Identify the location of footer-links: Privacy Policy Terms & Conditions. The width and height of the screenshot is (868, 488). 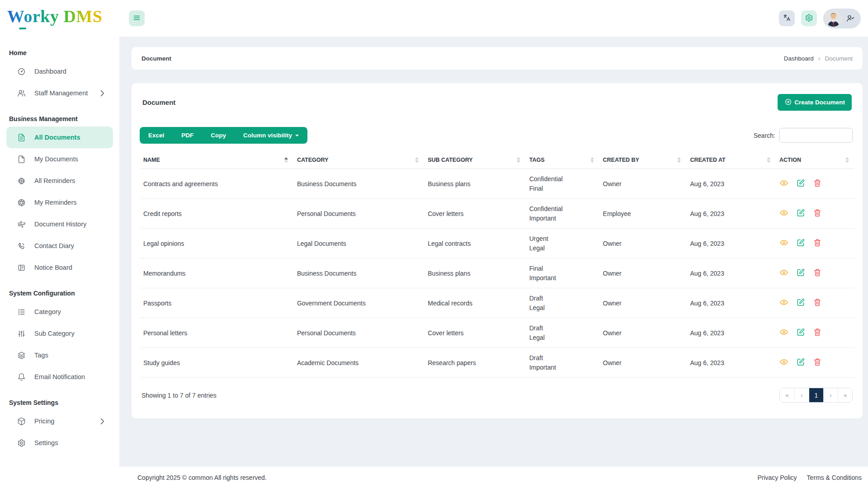
(809, 478).